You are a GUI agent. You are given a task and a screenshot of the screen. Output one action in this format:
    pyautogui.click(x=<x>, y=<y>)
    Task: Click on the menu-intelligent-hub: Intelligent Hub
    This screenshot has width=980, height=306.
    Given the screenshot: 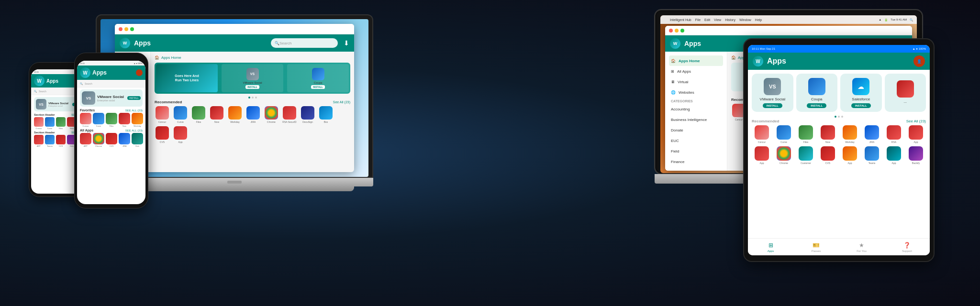 What is the action you would take?
    pyautogui.click(x=680, y=20)
    